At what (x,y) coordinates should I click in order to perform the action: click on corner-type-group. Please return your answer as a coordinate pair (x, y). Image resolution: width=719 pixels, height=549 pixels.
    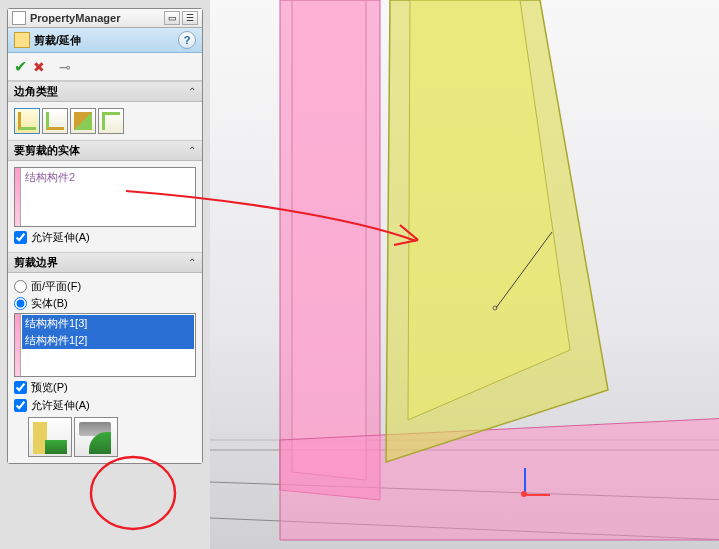
    Looking at the image, I should click on (105, 121).